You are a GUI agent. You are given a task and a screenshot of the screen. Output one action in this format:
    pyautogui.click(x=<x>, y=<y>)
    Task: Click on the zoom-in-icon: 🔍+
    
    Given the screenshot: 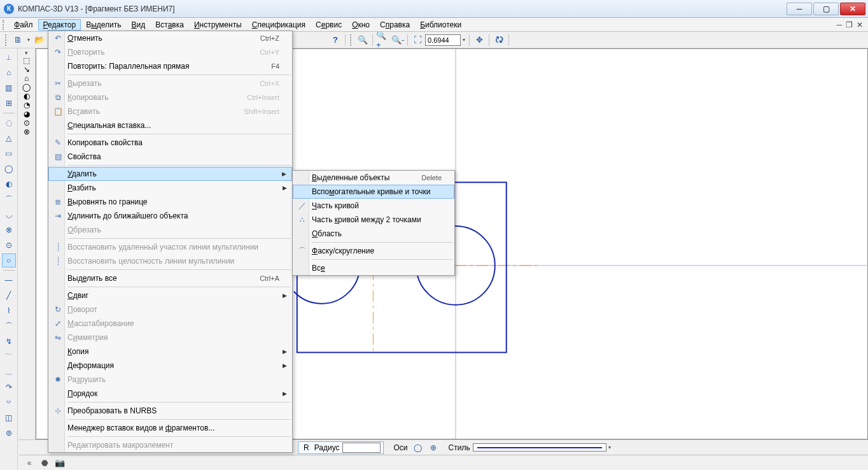 What is the action you would take?
    pyautogui.click(x=382, y=40)
    